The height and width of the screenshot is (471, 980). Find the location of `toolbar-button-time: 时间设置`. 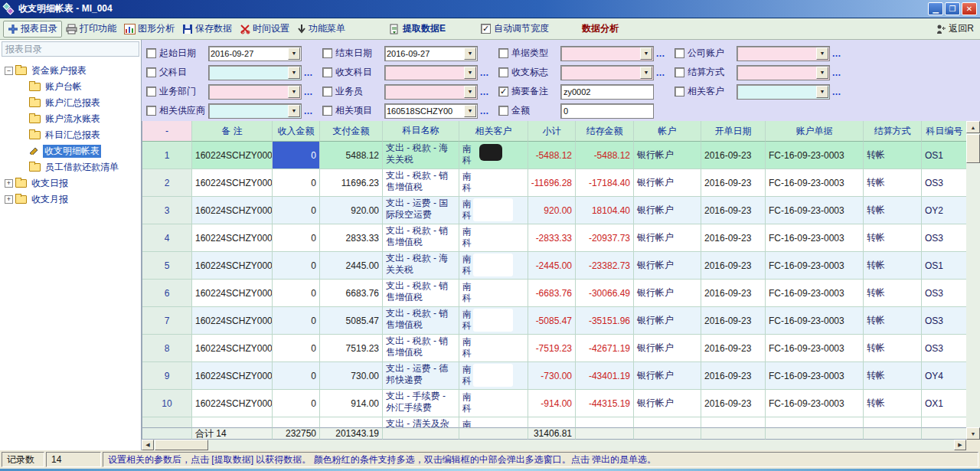

toolbar-button-time: 时间设置 is located at coordinates (265, 29).